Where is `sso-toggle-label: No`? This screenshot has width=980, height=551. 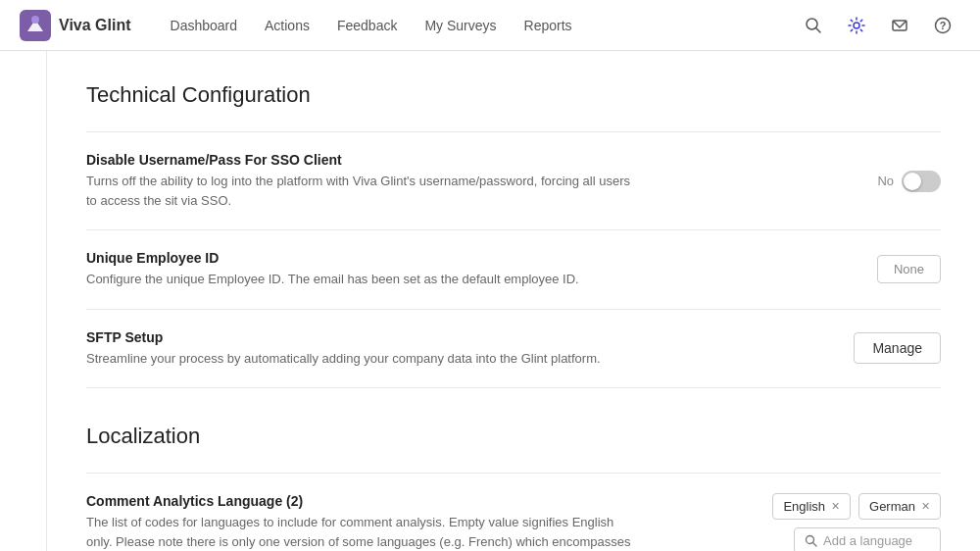 sso-toggle-label: No is located at coordinates (886, 180).